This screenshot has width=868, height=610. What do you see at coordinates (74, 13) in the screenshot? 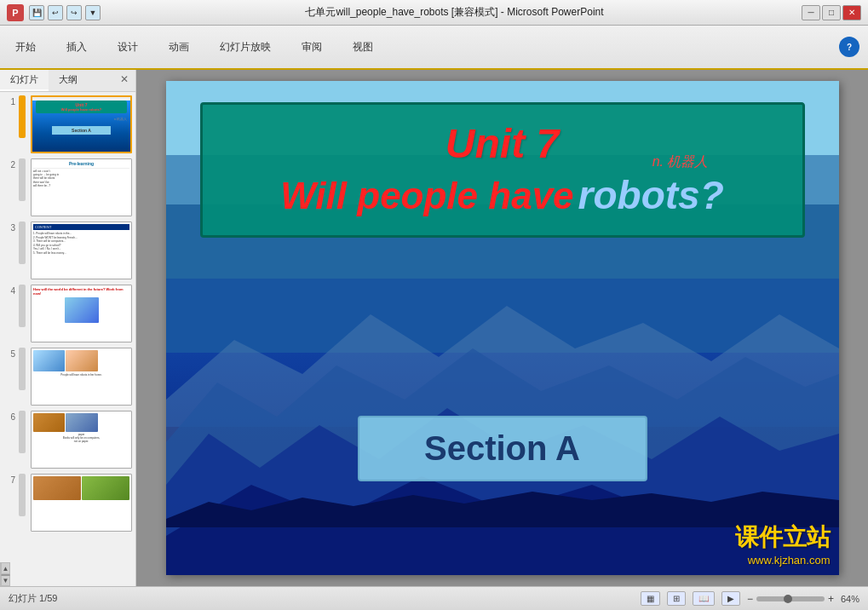
I see `redo-icon: ↪` at bounding box center [74, 13].